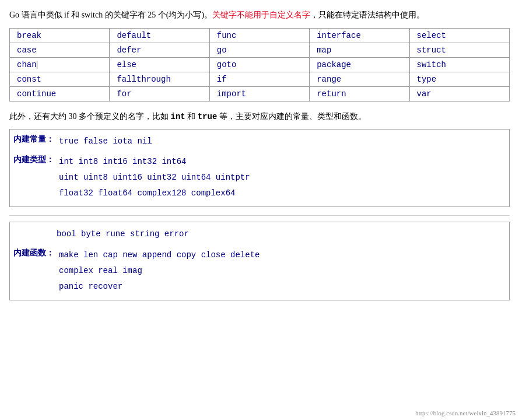  What do you see at coordinates (160, 64) in the screenshot?
I see `keyword-cell-2-1: else` at bounding box center [160, 64].